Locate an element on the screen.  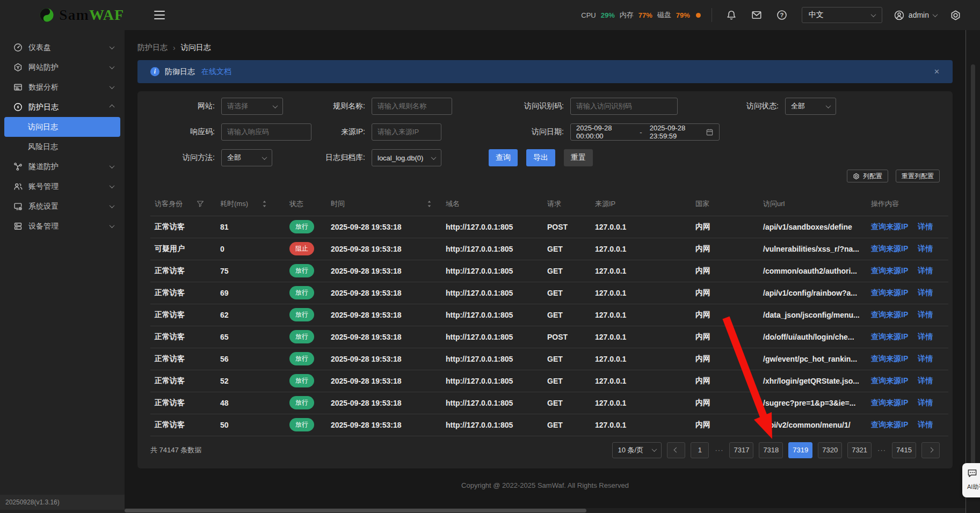
info-icon: i is located at coordinates (155, 72).